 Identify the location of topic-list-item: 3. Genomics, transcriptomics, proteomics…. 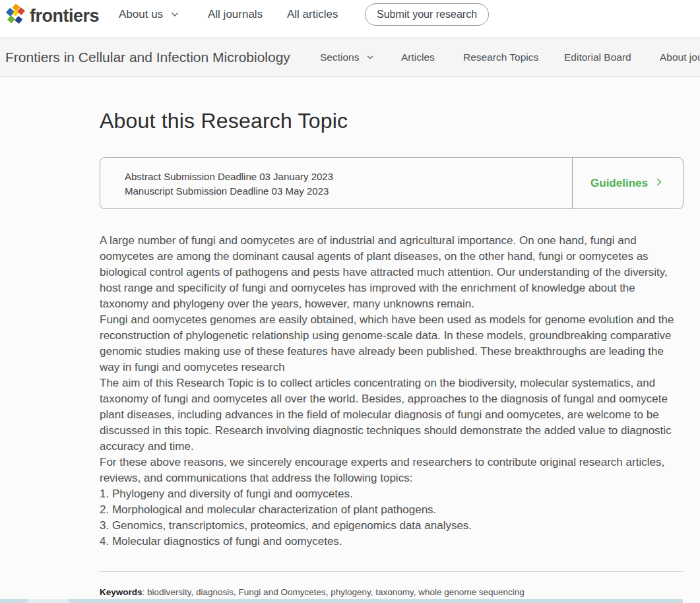
(389, 526).